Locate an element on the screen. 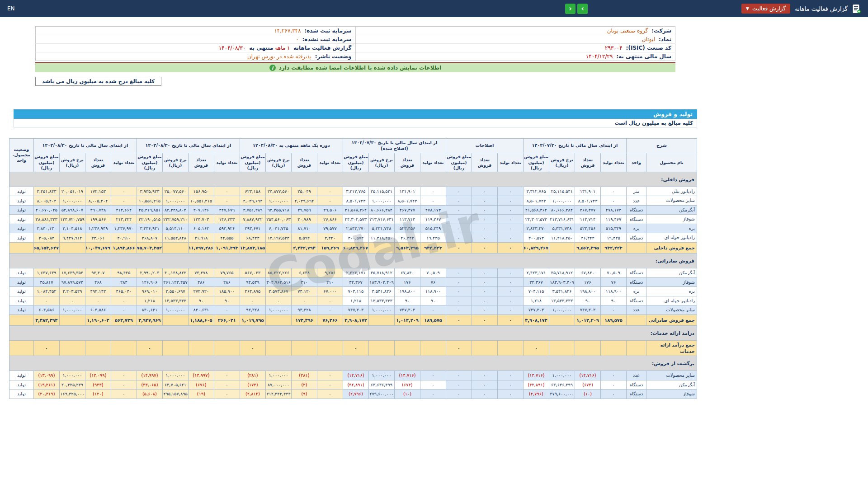 The height and width of the screenshot is (488, 868). value-cell: ۲,۸۴۳,۲۷۰ is located at coordinates (355, 229).